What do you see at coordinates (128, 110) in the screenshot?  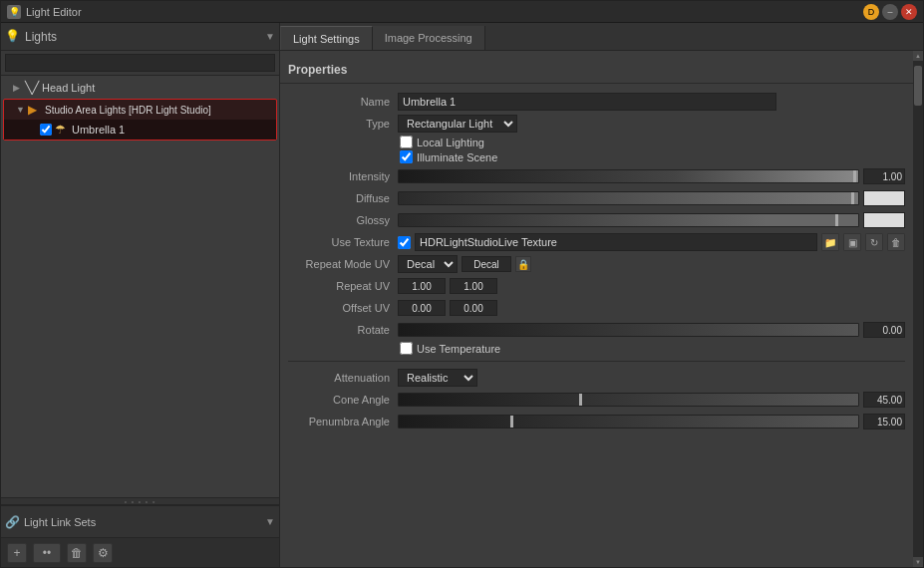 I see `studio-area-label: Studio Area Lights [HDR Light Studio]` at bounding box center [128, 110].